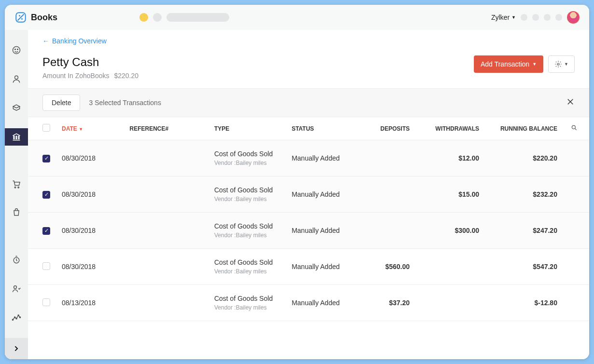  I want to click on nav-banking, so click(16, 137).